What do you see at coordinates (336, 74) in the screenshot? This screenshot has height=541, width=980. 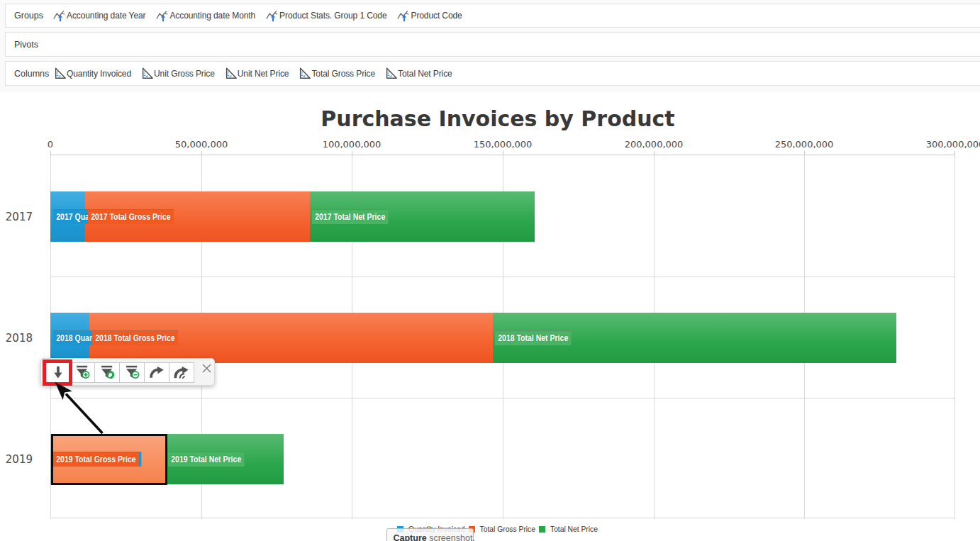 I see `field-item-total-gross-price: Total Gross Price` at bounding box center [336, 74].